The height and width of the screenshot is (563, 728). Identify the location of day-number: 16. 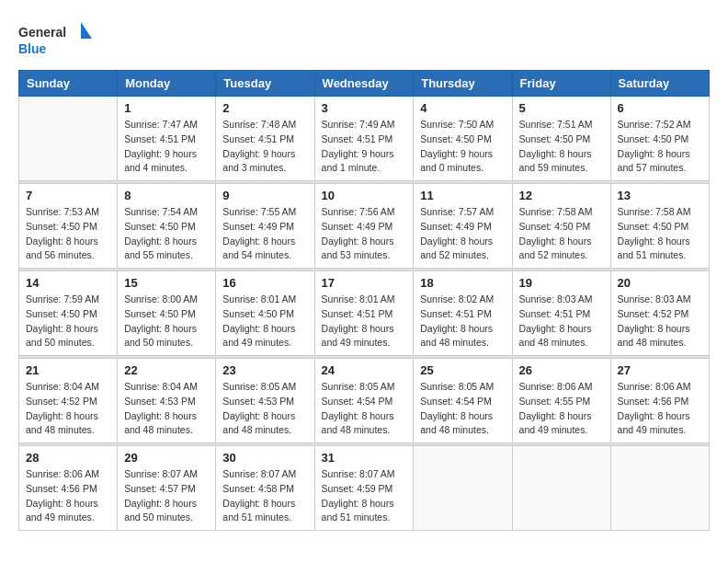
(265, 283).